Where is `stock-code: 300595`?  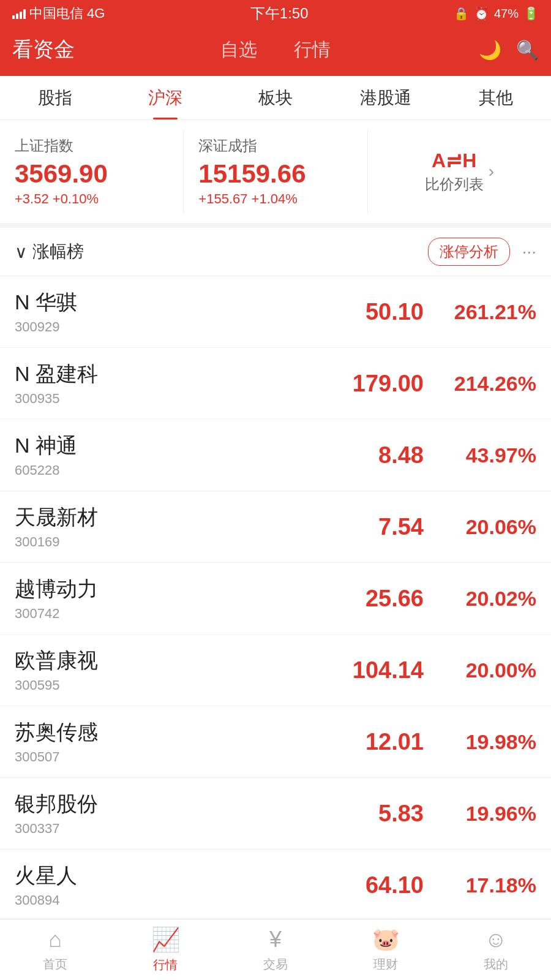
stock-code: 300595 is located at coordinates (164, 685).